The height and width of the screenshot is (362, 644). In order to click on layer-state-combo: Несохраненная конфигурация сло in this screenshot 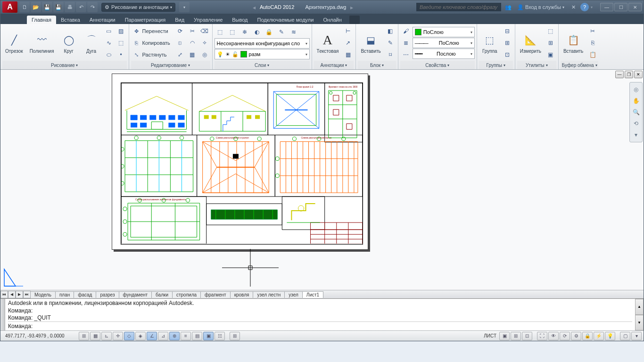, I will do `click(262, 43)`.